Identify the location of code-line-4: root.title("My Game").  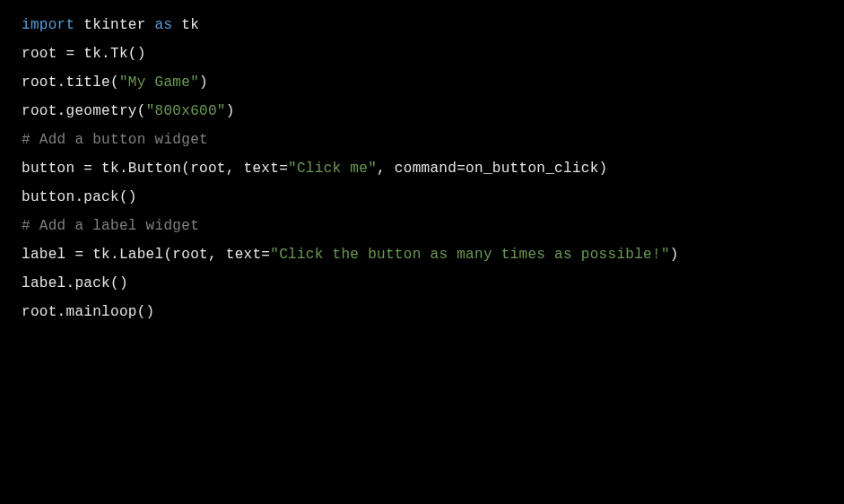
(422, 83).